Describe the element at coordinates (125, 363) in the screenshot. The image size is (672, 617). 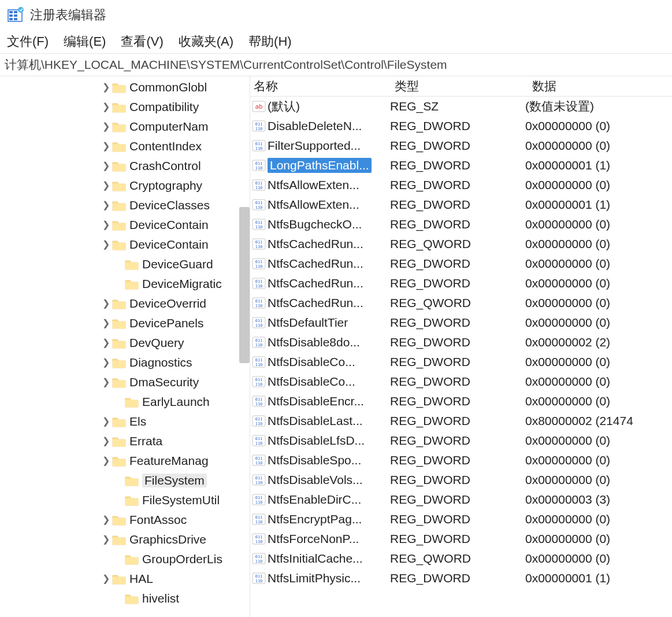
I see `tree-item: ❯Diagnostics` at that location.